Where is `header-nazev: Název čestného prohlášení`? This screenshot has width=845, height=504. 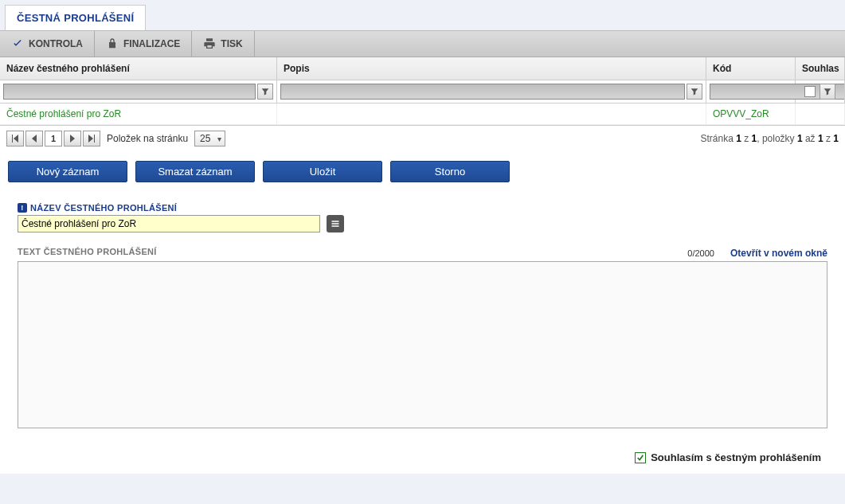
header-nazev: Název čestného prohlášení is located at coordinates (139, 68).